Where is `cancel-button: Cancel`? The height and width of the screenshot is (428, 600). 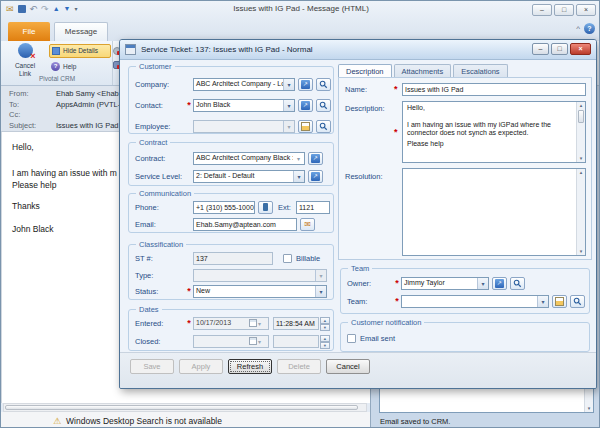
cancel-button: Cancel is located at coordinates (348, 366).